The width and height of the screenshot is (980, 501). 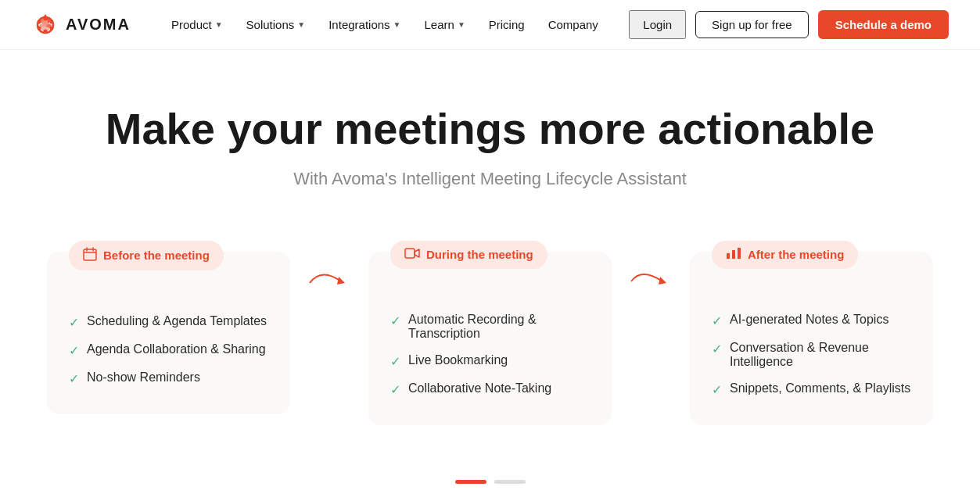 What do you see at coordinates (169, 350) in the screenshot?
I see `before-feature-2: ✓ Agenda Collaboration & Sharing` at bounding box center [169, 350].